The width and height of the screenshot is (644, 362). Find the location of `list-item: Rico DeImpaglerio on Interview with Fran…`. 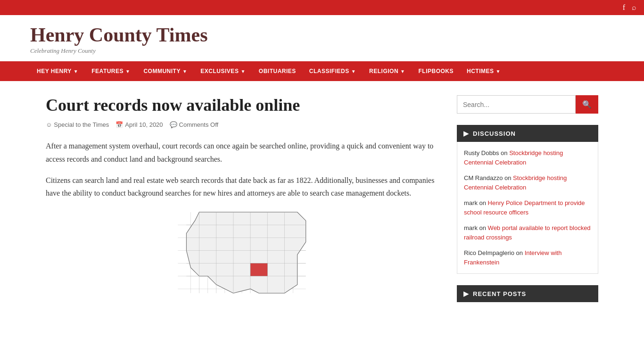

list-item: Rico DeImpaglerio on Interview with Fran… is located at coordinates (528, 257).